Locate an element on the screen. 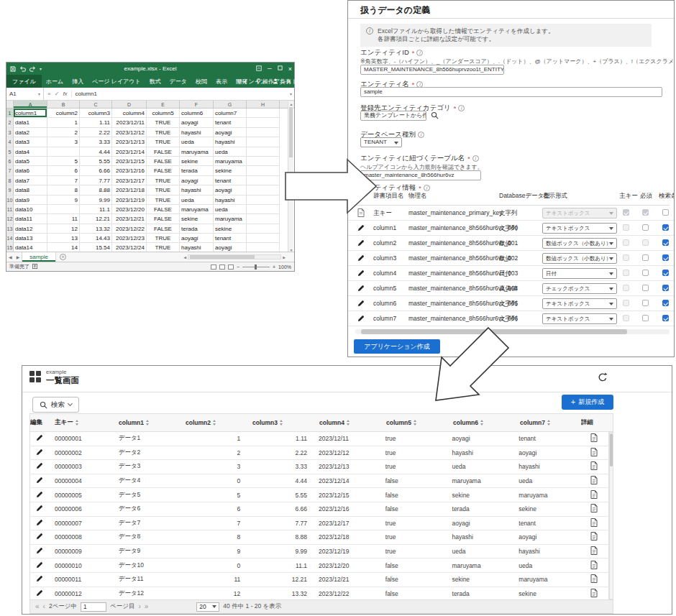 This screenshot has width=676, height=616. qat-dropdown-icon: ▾ is located at coordinates (40, 69).